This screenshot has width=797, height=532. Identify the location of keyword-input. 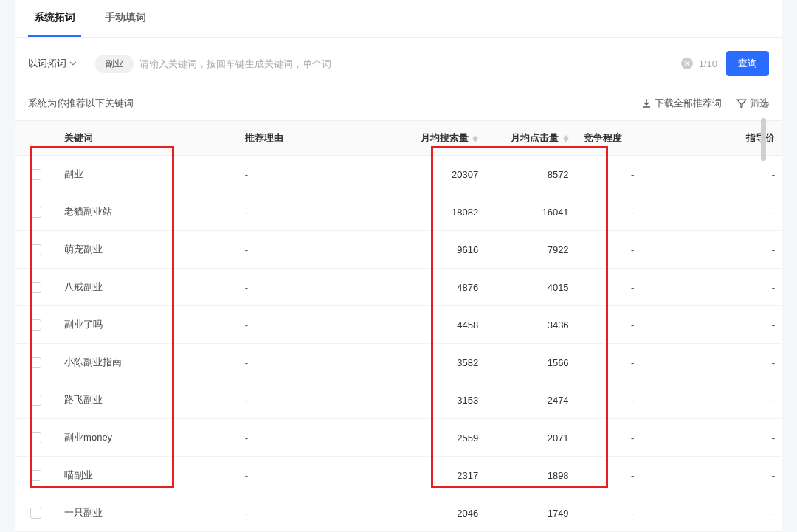
(407, 63).